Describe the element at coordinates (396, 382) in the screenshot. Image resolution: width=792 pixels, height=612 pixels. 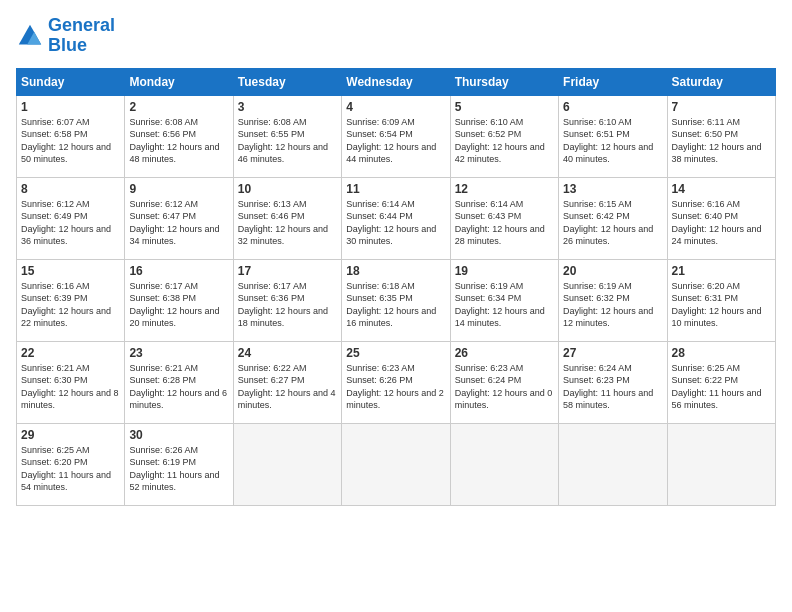
I see `day-cell-25: 25 Sunrise: 6:23 AM Sunset: 6:26 PM Dayl…` at that location.